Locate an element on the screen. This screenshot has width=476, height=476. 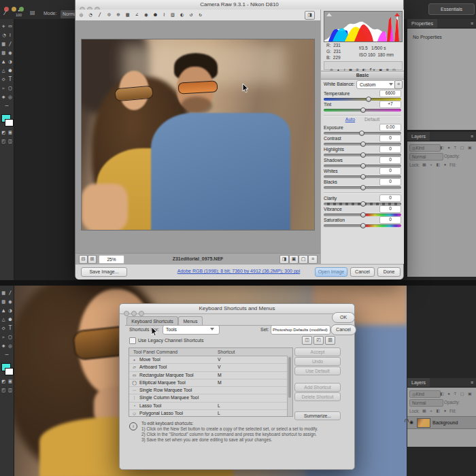
whites-value: 0 is located at coordinates (390, 171).